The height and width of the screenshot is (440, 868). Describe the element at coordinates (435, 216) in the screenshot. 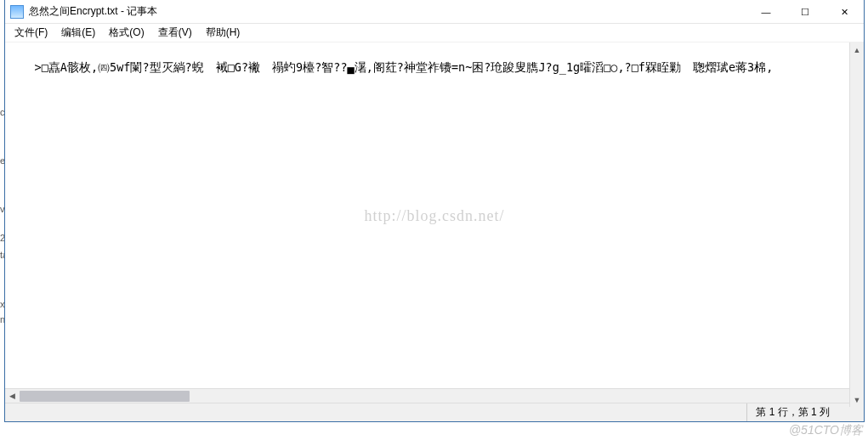

I see `watermark-text: http://blog.csdn.net/` at that location.